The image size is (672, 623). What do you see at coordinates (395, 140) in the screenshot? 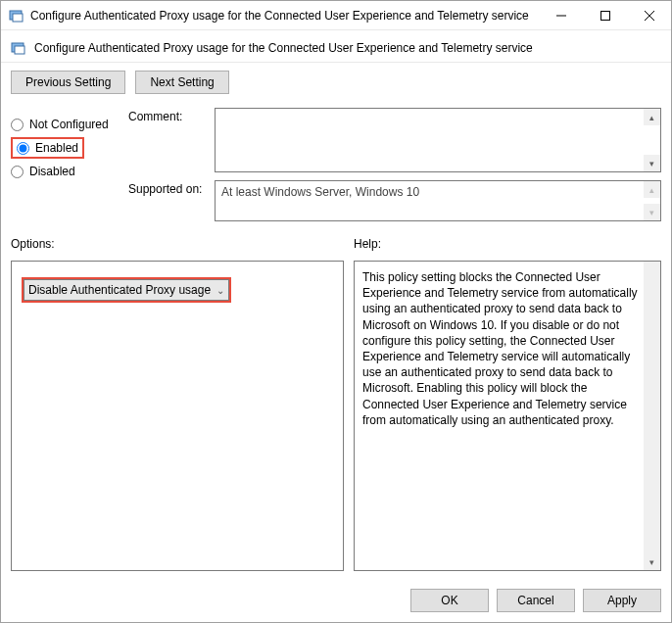
I see `comment-row: Comment: ▴ ▾` at bounding box center [395, 140].